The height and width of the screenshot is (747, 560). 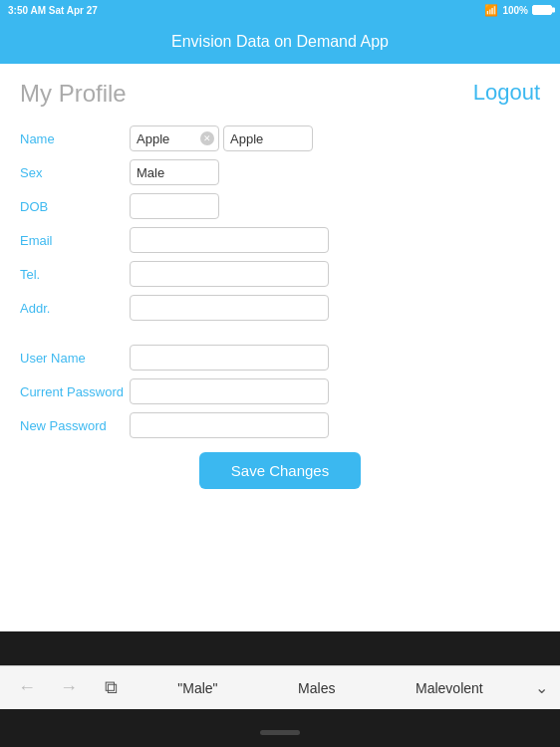 What do you see at coordinates (53, 10) in the screenshot?
I see `status-time-date: 3:50 AM Sat Apr 27` at bounding box center [53, 10].